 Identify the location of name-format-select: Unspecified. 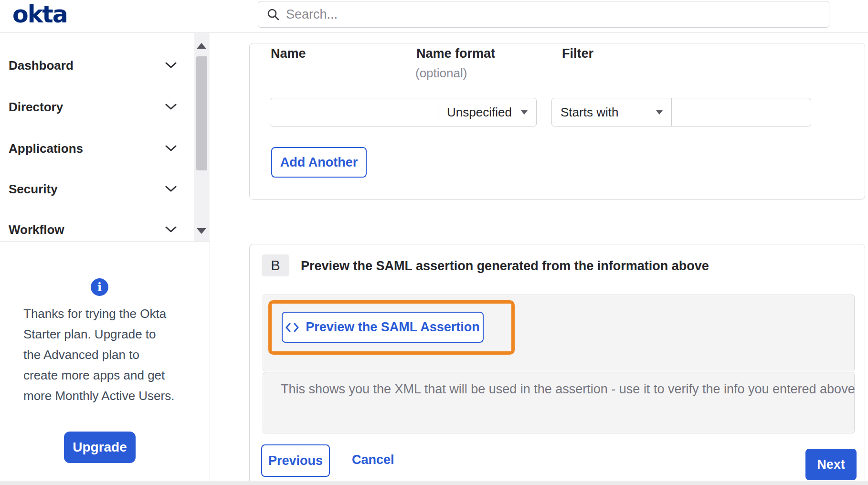
(487, 112).